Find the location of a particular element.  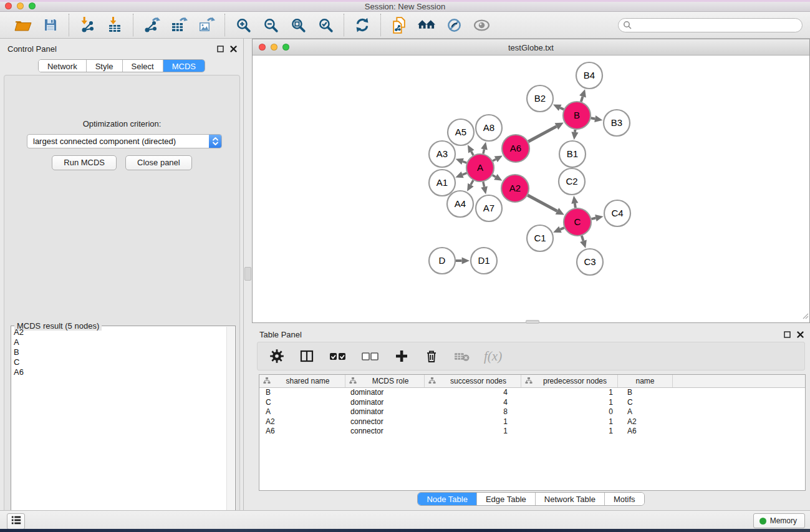

float-panel-icon is located at coordinates (221, 49).